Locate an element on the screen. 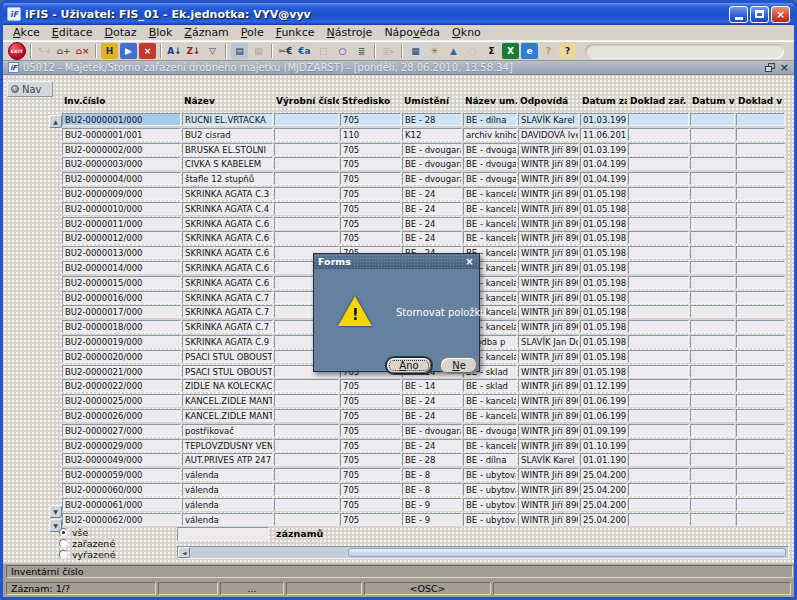 The image size is (797, 600). cell-r9-c9 is located at coordinates (658, 238).